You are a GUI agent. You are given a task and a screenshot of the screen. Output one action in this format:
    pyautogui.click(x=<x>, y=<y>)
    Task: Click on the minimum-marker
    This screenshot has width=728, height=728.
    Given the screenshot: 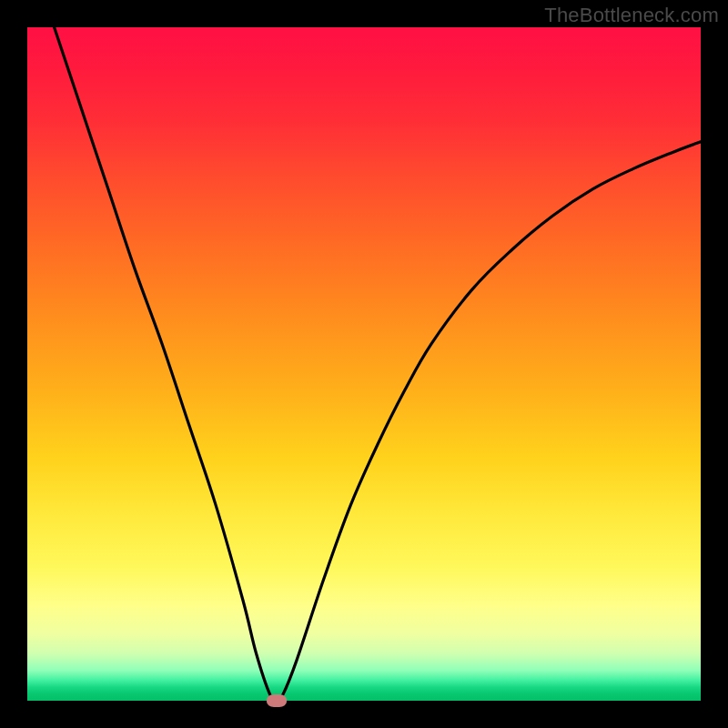 What is the action you would take?
    pyautogui.click(x=277, y=701)
    